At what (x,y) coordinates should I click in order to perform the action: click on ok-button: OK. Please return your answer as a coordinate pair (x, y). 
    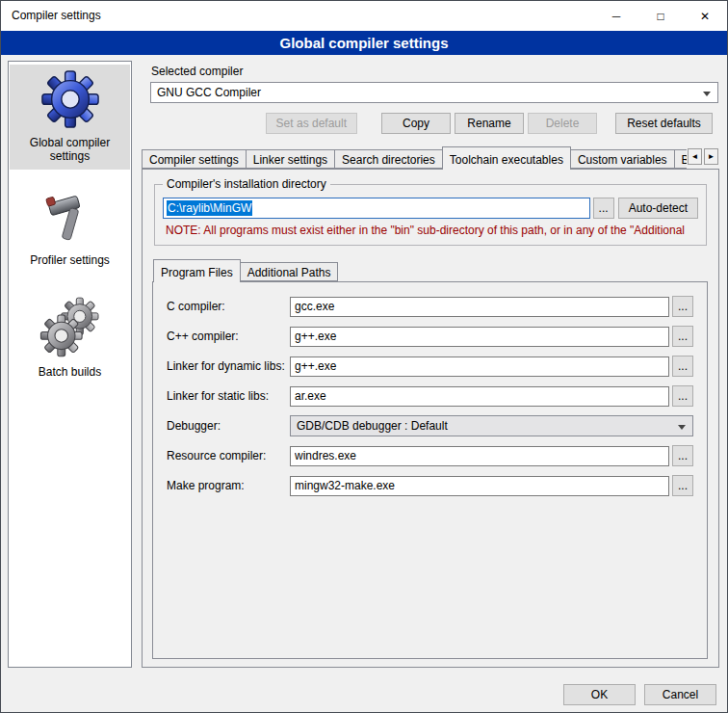
    Looking at the image, I should click on (599, 695).